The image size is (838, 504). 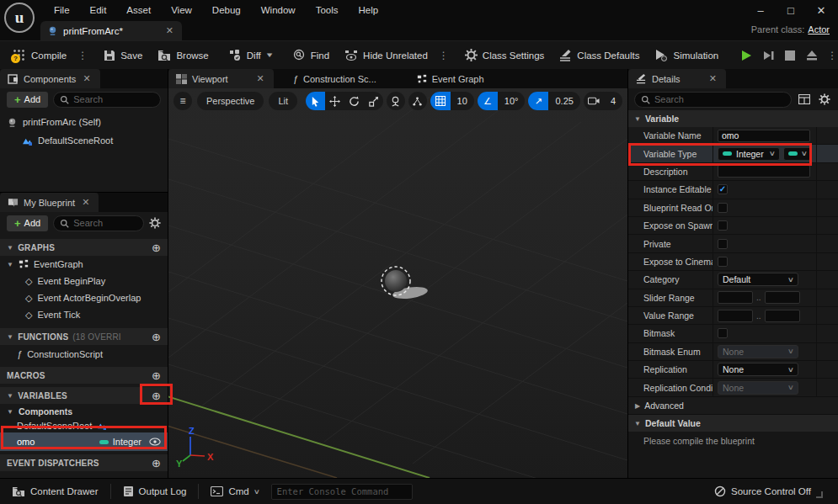 What do you see at coordinates (182, 10) in the screenshot?
I see `menu-view: View` at bounding box center [182, 10].